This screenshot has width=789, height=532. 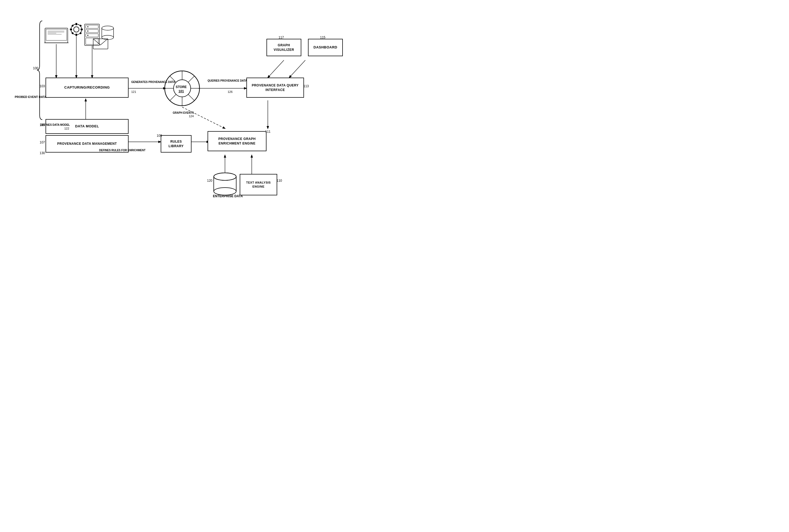 What do you see at coordinates (228, 196) in the screenshot?
I see `enterprise-data-label: ENTERPRISE DATA` at bounding box center [228, 196].